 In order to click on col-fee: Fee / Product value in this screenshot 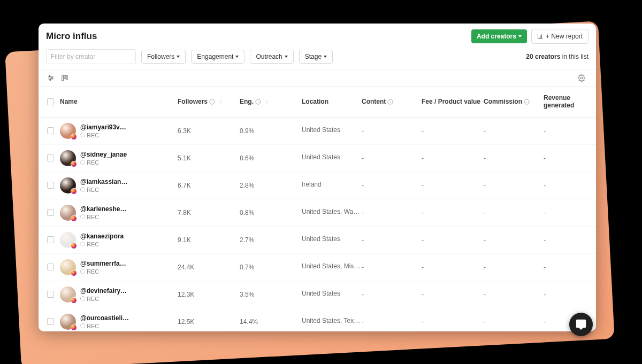, I will do `click(453, 102)`.